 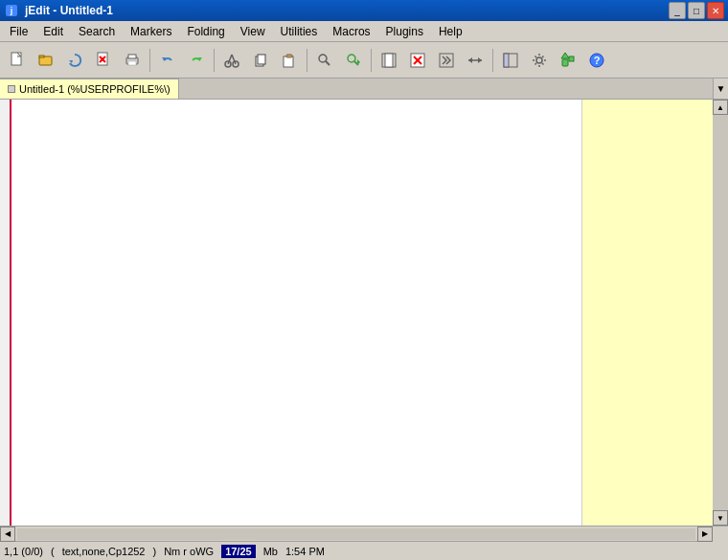 I want to click on hscroll-track, so click(x=356, y=534).